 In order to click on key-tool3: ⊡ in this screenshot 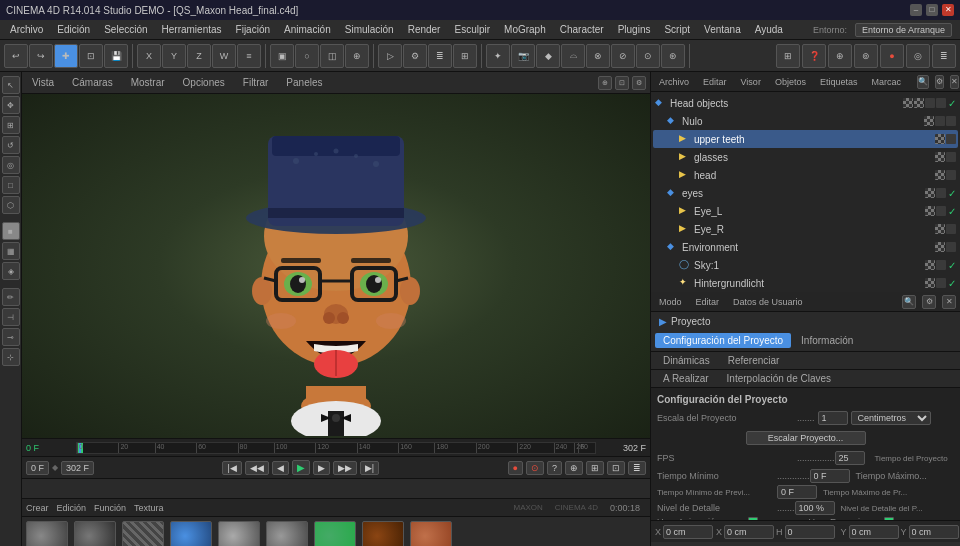, I will do `click(616, 468)`.